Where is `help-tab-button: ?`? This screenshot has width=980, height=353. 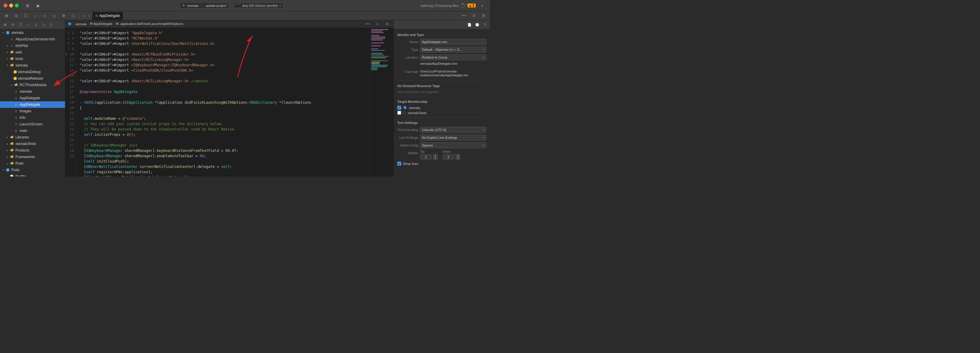 help-tab-button: ? is located at coordinates (485, 24).